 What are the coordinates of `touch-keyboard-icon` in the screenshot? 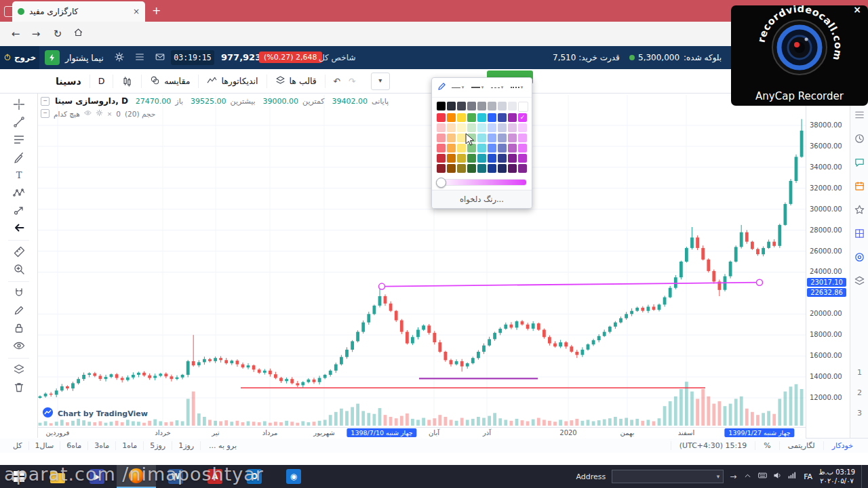 It's located at (762, 477).